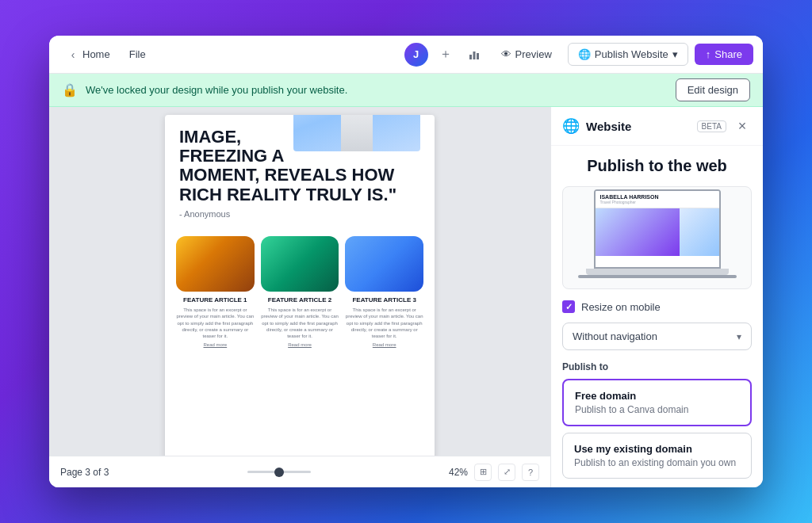 This screenshot has width=812, height=523. I want to click on zoom-slider-container, so click(279, 472).